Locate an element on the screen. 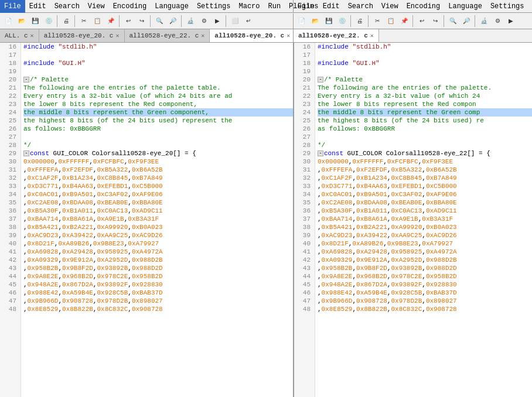 This screenshot has width=532, height=397. tb-macro-right: ⚙ is located at coordinates (497, 21).